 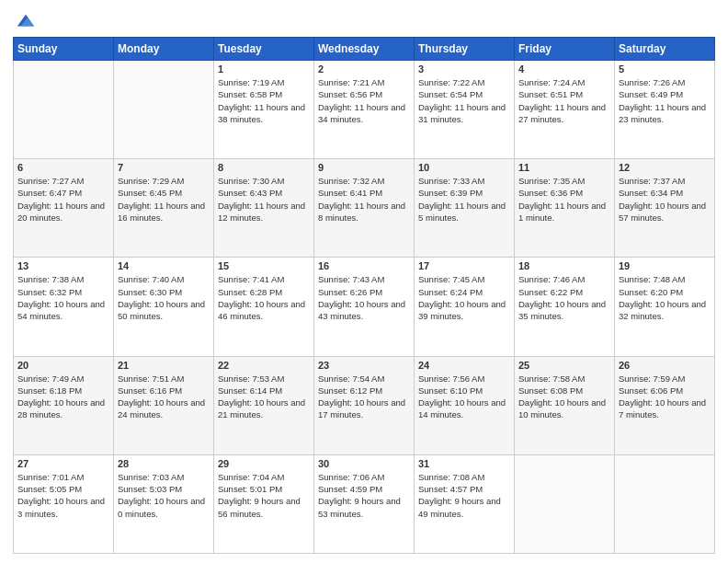 What do you see at coordinates (465, 405) in the screenshot?
I see `calendar-cell: 24Sunrise: 7:56 AM Sunset: 6:10 PM Dayli…` at bounding box center [465, 405].